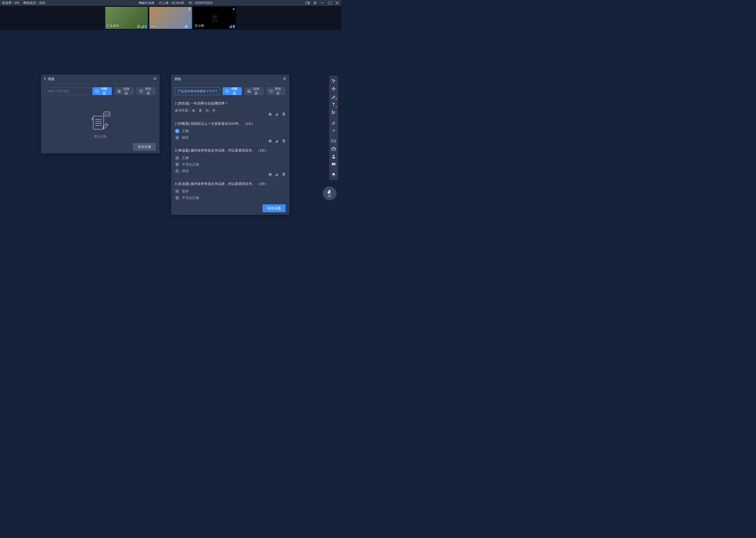  What do you see at coordinates (334, 123) in the screenshot?
I see `eraser-tool` at bounding box center [334, 123].